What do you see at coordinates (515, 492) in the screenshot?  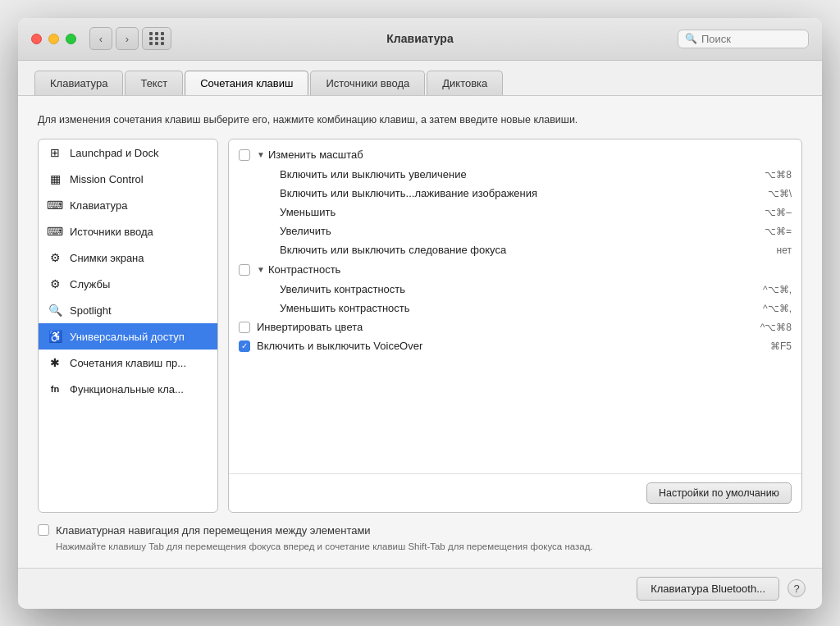 I see `panel-footer: Настройки по умолчанию` at bounding box center [515, 492].